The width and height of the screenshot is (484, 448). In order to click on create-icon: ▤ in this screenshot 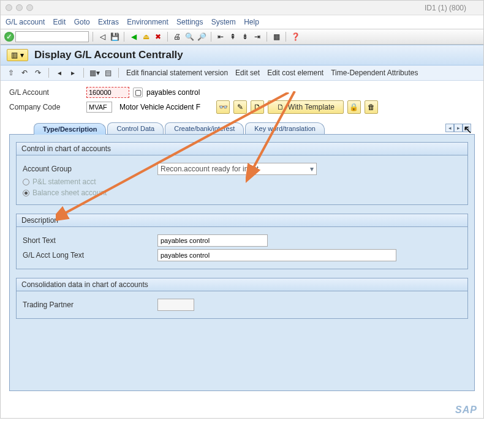, I will do `click(108, 73)`.